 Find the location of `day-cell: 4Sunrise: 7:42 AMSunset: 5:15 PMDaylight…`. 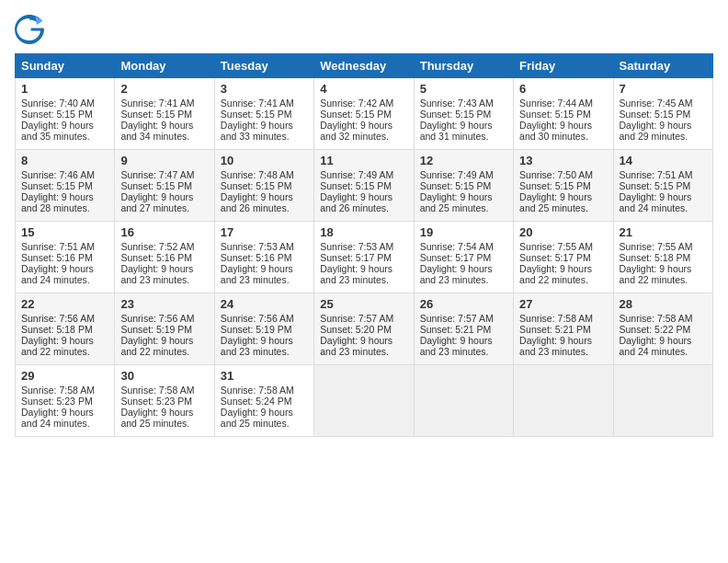

day-cell: 4Sunrise: 7:42 AMSunset: 5:15 PMDaylight… is located at coordinates (364, 114).